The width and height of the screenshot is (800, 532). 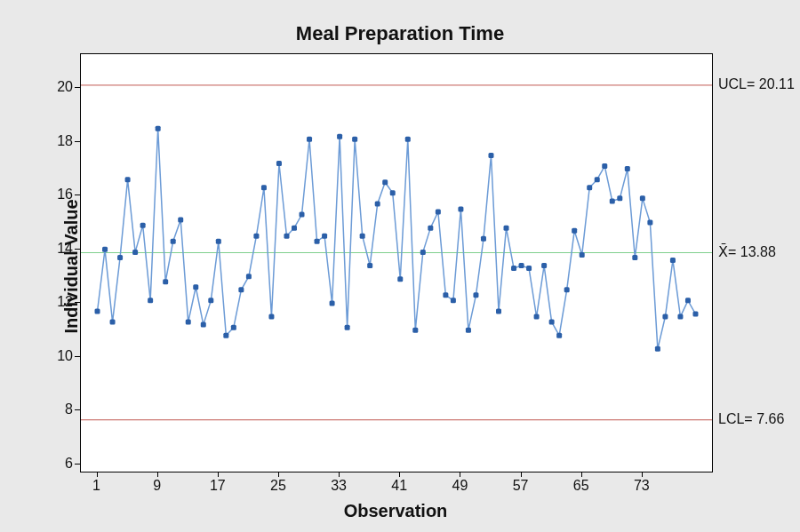 What do you see at coordinates (747, 252) in the screenshot?
I see `mean-label: X̄= 13.88` at bounding box center [747, 252].